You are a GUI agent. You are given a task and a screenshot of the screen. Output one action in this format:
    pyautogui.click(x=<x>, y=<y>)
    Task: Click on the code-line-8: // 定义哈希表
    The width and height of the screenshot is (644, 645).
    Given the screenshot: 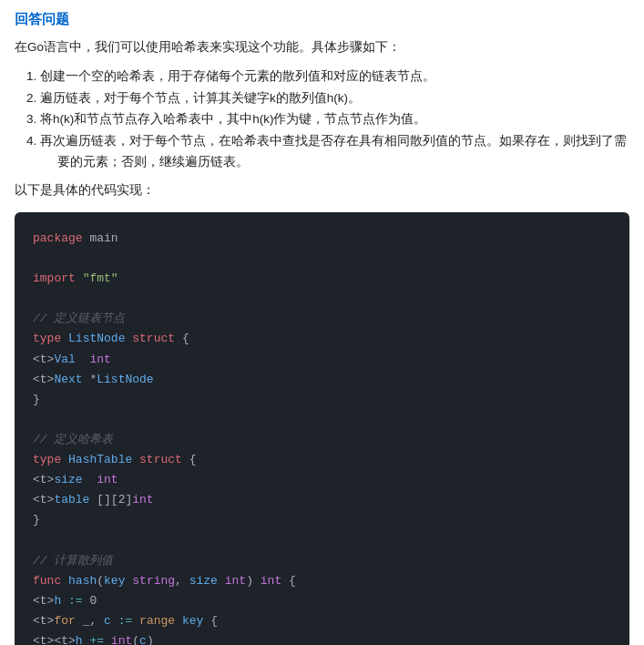 What is the action you would take?
    pyautogui.click(x=322, y=440)
    